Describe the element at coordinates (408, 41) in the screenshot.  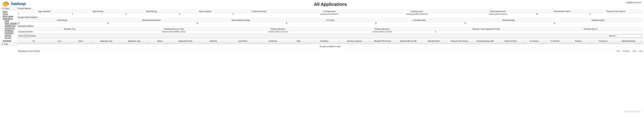
I see `col-alloc-mem: Allocated Memory MB` at that location.